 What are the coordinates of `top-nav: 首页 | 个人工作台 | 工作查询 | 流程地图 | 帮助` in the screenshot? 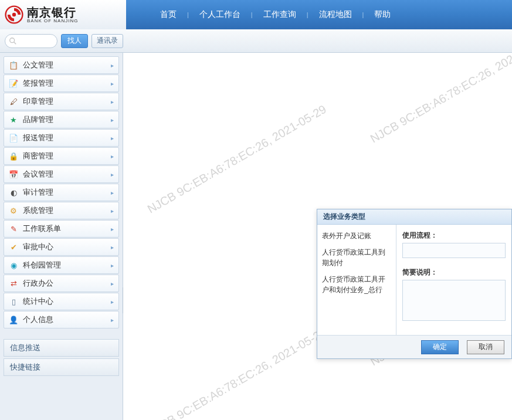 It's located at (264, 15).